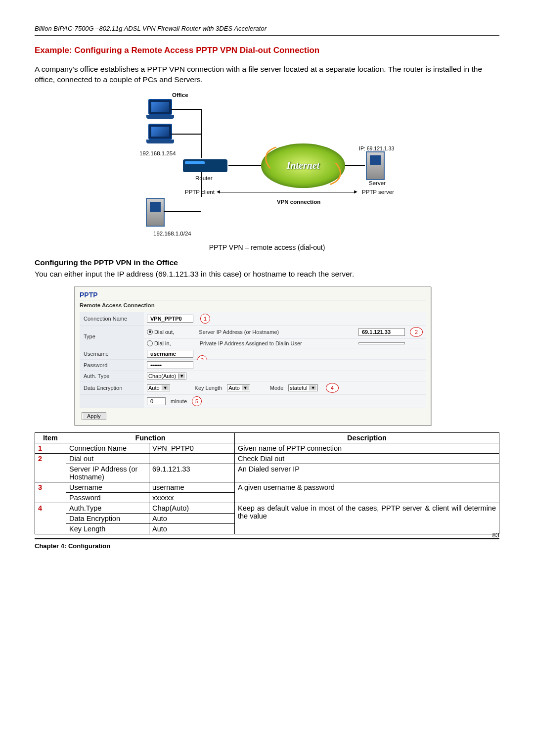 This screenshot has width=534, height=756. Describe the element at coordinates (192, 487) in the screenshot. I see `table-cell: username` at that location.